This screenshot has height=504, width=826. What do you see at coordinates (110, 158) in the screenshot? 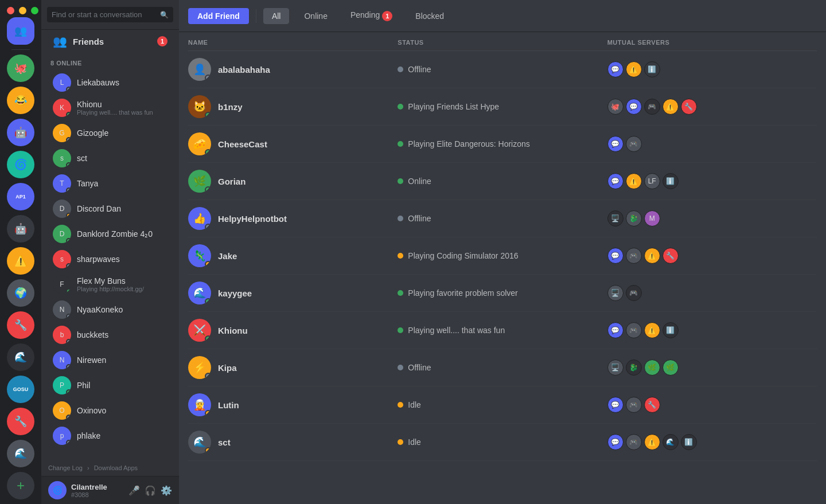
I see `dm-item: ssct` at bounding box center [110, 158].